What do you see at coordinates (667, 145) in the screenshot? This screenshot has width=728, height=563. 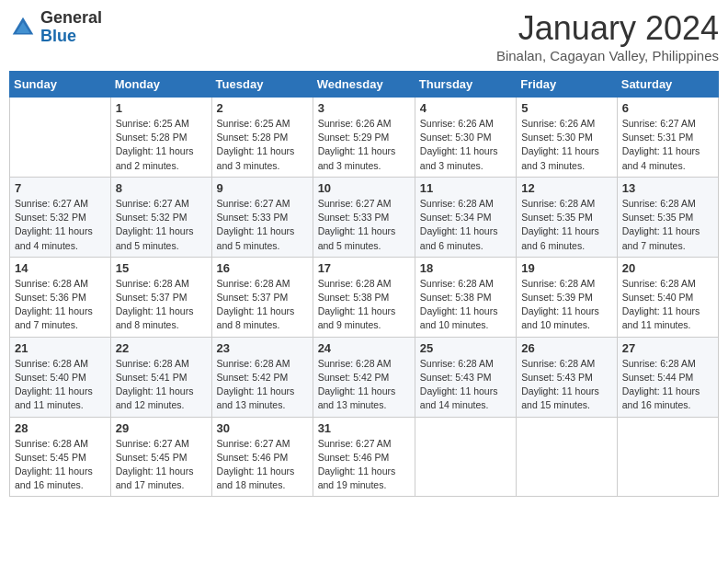 I see `day-info: Sunrise: 6:27 AMSunset: 5:31 PMDaylight:…` at bounding box center [667, 145].